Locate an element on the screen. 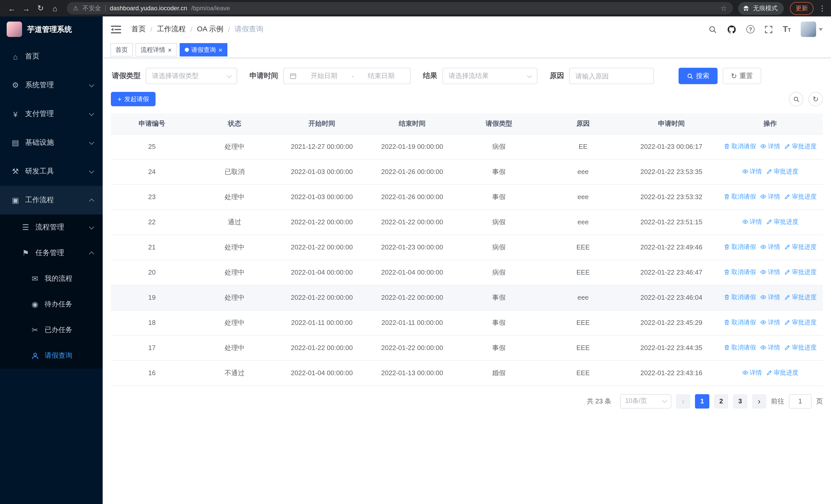 Image resolution: width=831 pixels, height=504 pixels. leave-type-select: 请选择请假类型 is located at coordinates (192, 76).